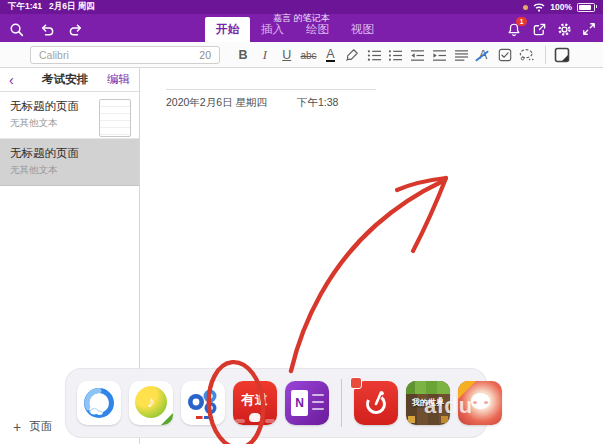  I want to click on app-qq-browser, so click(99, 403).